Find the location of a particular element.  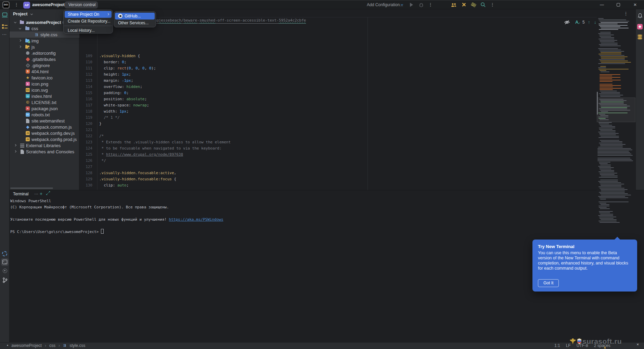

tree-item-label: img is located at coordinates (35, 41).